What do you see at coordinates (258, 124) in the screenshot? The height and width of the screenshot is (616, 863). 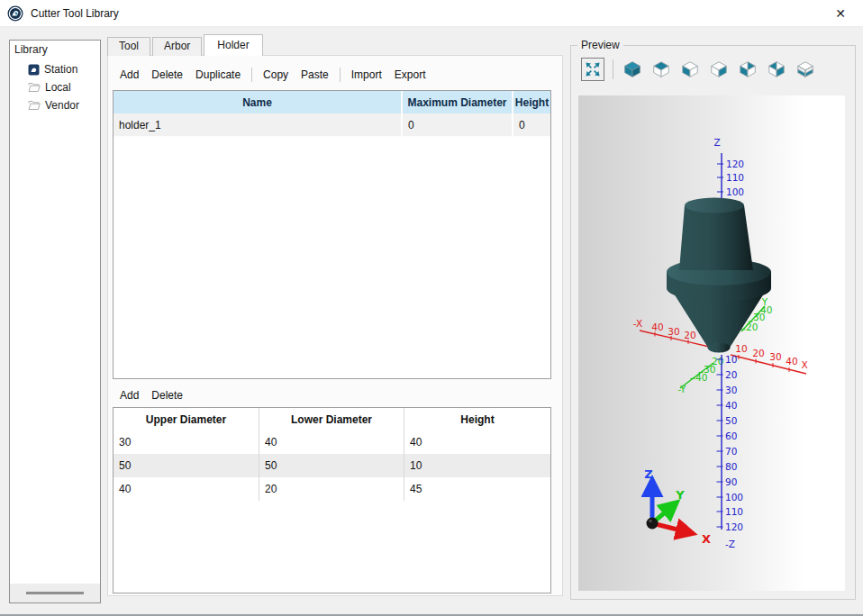 I see `cell-holder-name: holder_1` at bounding box center [258, 124].